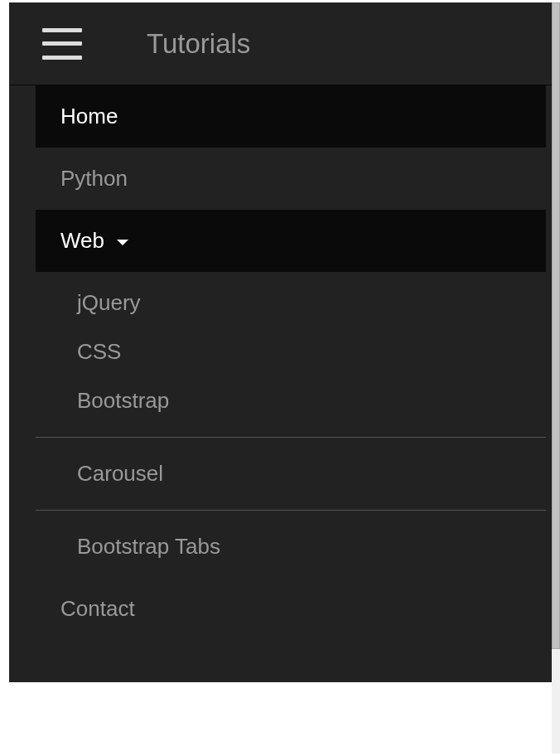 The width and height of the screenshot is (560, 756). I want to click on navbar-header: Tutorials, so click(281, 44).